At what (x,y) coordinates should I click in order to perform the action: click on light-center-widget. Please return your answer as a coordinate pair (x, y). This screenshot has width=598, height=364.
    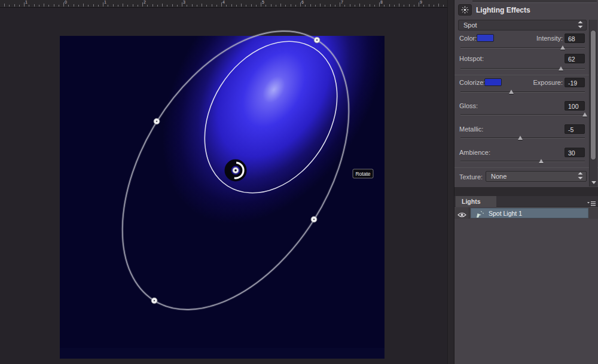
    Looking at the image, I should click on (236, 170).